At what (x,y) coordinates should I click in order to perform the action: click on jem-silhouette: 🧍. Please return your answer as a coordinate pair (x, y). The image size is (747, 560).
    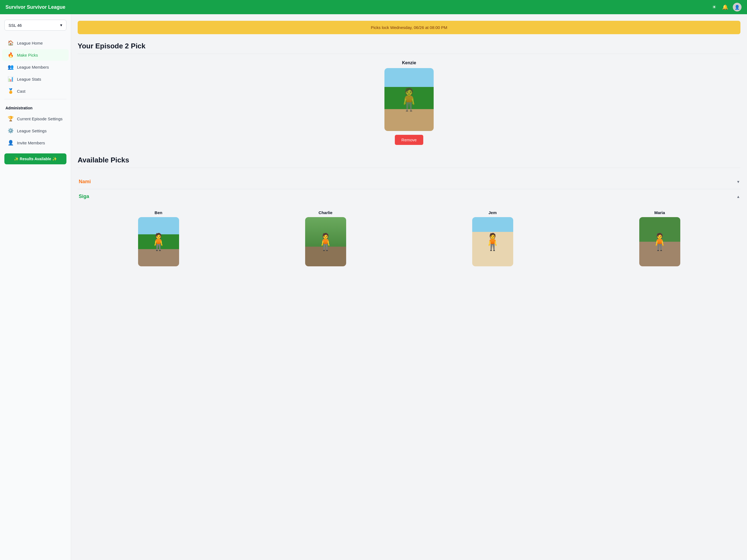
    Looking at the image, I should click on (492, 242).